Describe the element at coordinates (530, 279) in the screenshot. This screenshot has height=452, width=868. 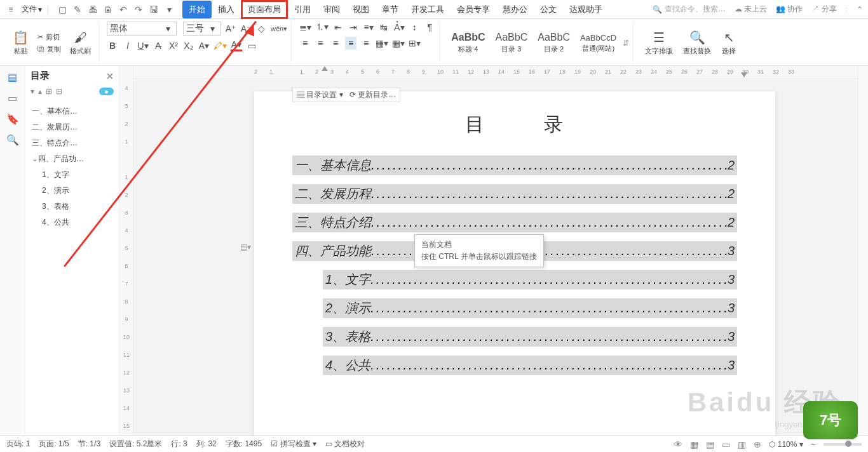
I see `toc-entry: 1、文字 ...................................…` at that location.